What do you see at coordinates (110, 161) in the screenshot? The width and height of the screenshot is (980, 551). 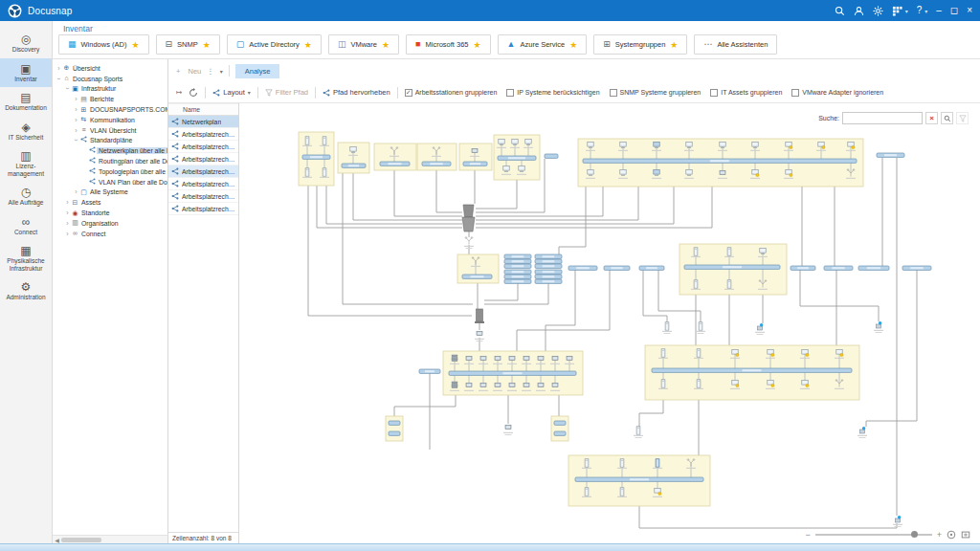 I see `tree-item-routingplan-ber-alle-dom-nen: Routingplan über alle Domänen` at bounding box center [110, 161].